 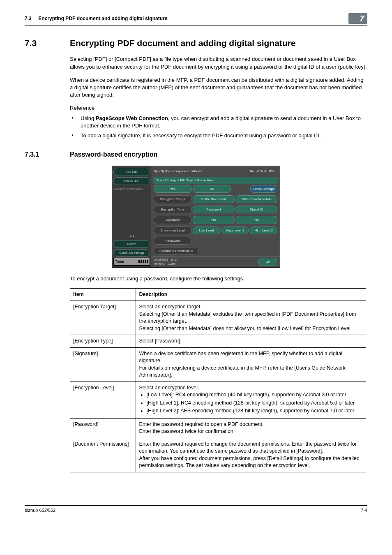 I want to click on table-row: [Signature] When a device certificate ha…, so click(x=218, y=364).